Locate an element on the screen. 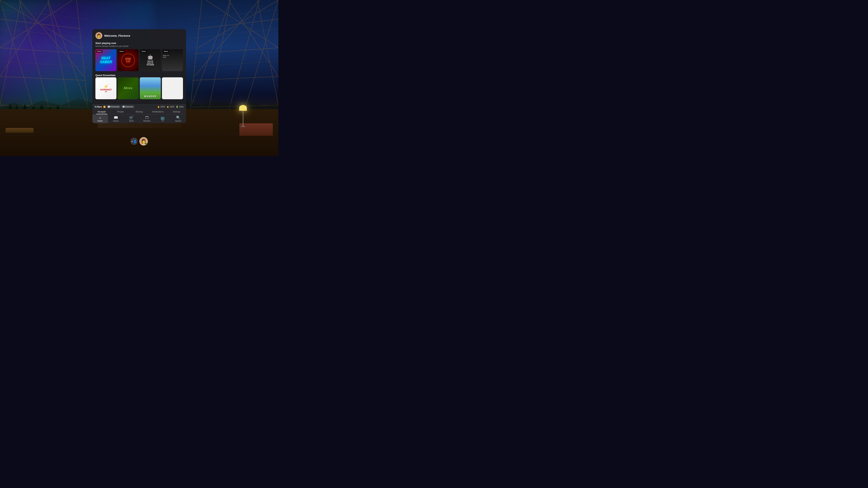 The width and height of the screenshot is (868, 488). tv-icon: 📺 is located at coordinates (163, 118).